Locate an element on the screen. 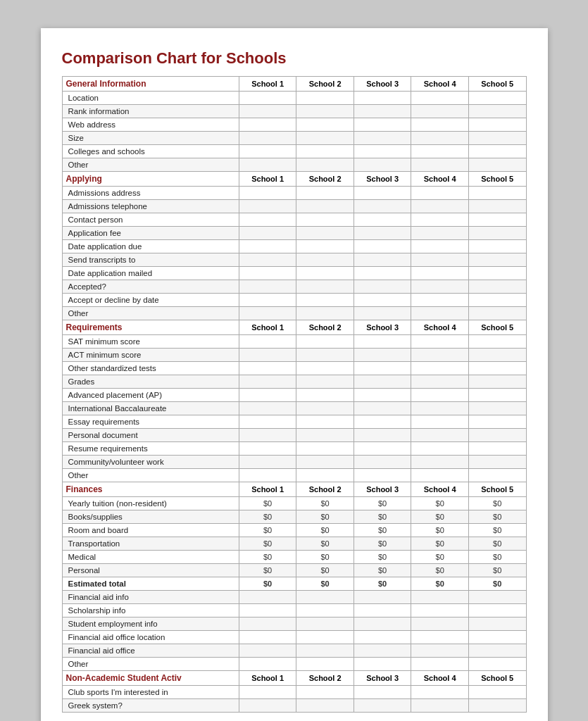  table-row: Admissions telephone is located at coordinates (294, 207).